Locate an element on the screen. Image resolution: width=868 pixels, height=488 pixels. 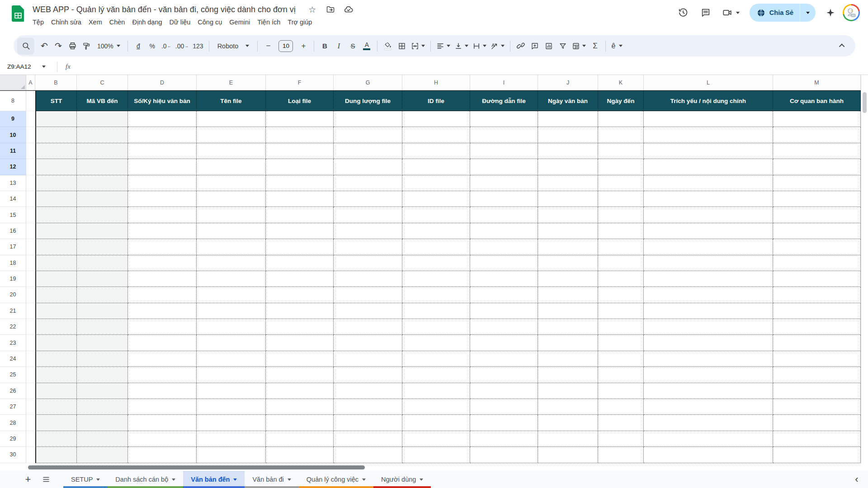
cell-d18 is located at coordinates (162, 263).